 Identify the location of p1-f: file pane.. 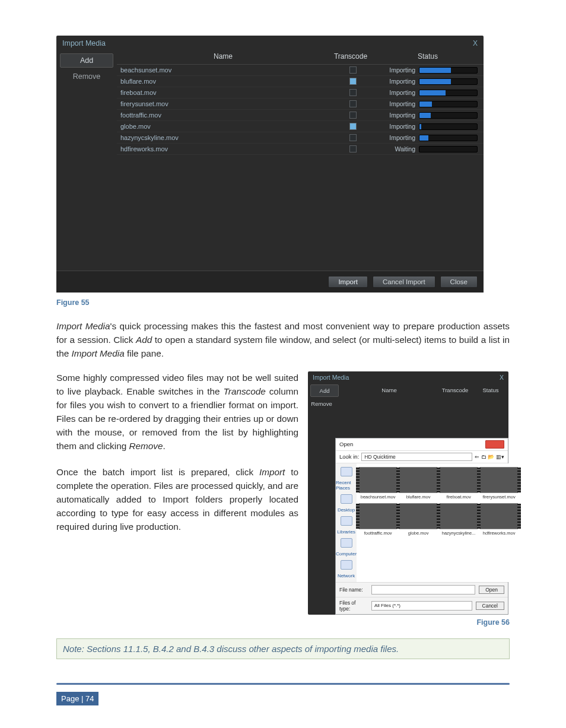
(144, 354).